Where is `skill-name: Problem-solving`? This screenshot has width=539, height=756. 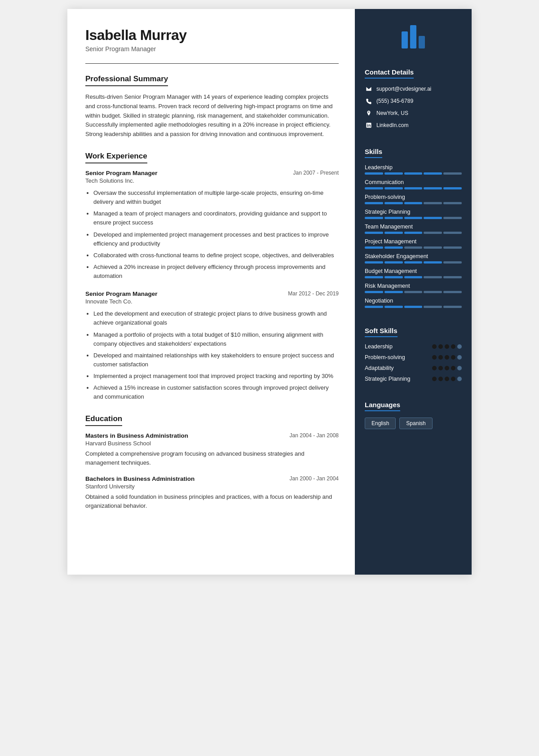
skill-name: Problem-solving is located at coordinates (413, 197).